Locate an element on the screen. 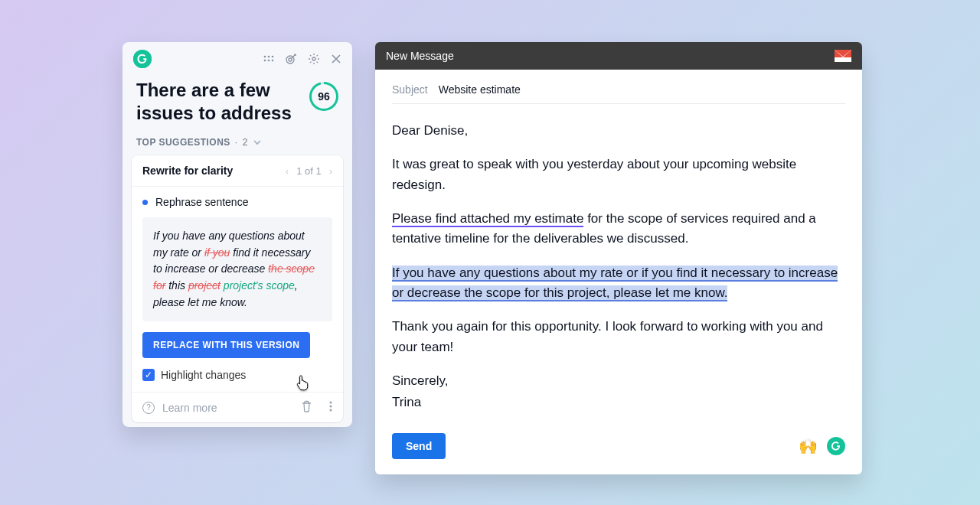 Image resolution: width=980 pixels, height=505 pixels. highlight-row: ✓ Highlight changes is located at coordinates (237, 380).